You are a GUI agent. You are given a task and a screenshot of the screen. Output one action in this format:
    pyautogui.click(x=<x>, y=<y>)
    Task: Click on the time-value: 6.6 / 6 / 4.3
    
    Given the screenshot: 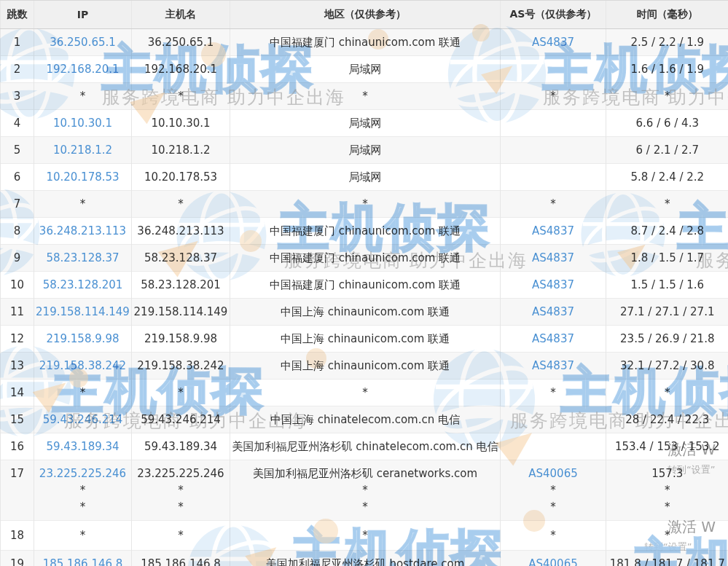 What is the action you would take?
    pyautogui.click(x=668, y=124)
    